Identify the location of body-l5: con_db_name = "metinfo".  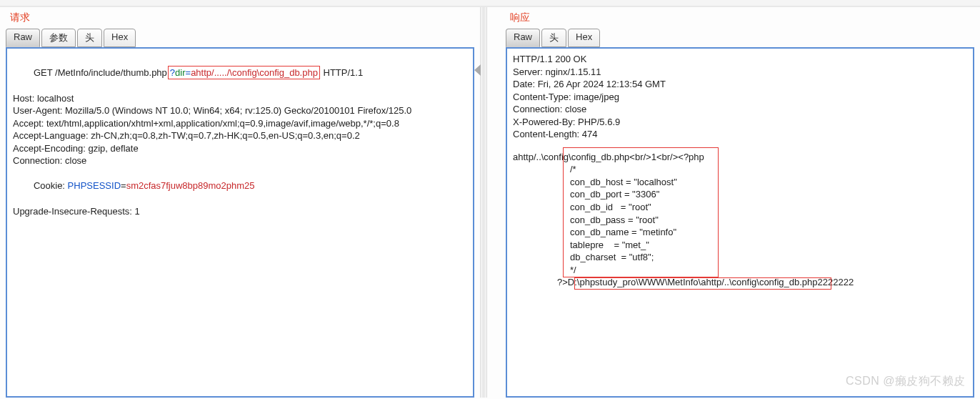
(594, 232).